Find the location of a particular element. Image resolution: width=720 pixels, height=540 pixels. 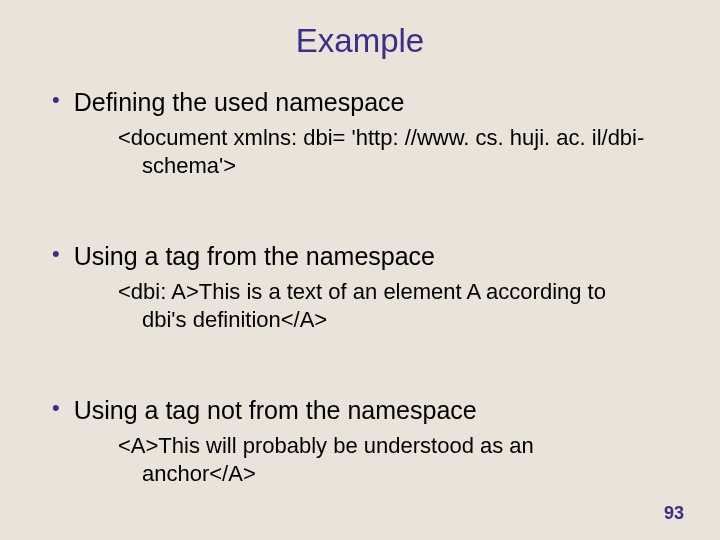

bullet-subtext: <dbi: A>This is a text of an element A a… is located at coordinates (399, 311).